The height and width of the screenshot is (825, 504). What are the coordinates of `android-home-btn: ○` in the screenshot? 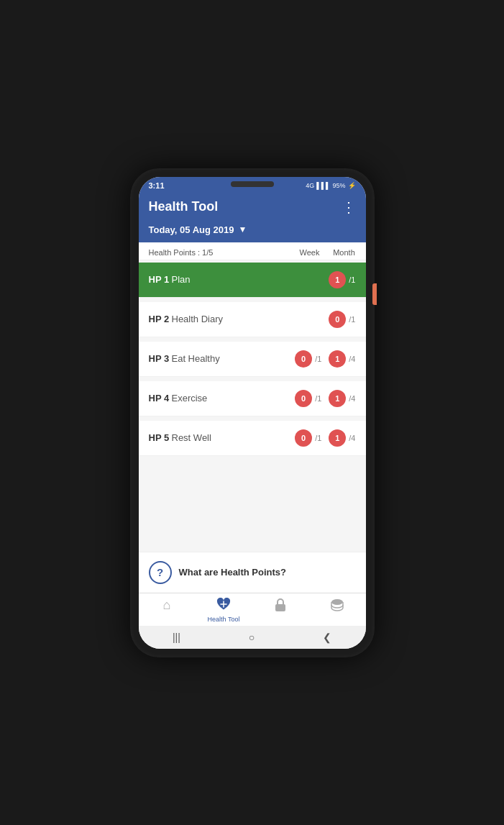 It's located at (252, 637).